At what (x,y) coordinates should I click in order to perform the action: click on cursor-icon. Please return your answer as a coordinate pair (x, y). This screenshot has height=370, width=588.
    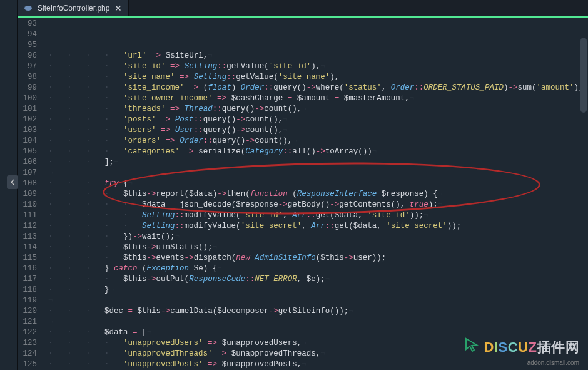
    Looking at the image, I should click on (472, 347).